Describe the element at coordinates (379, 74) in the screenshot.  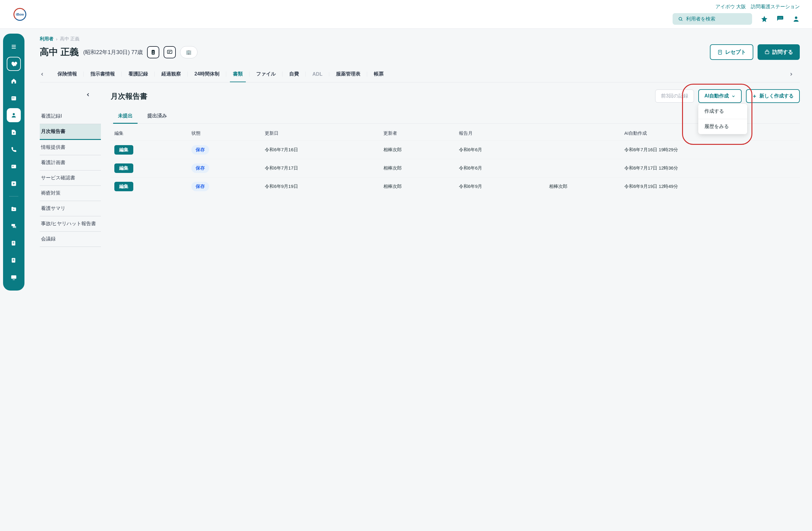
I see `tab-item: 帳票` at that location.